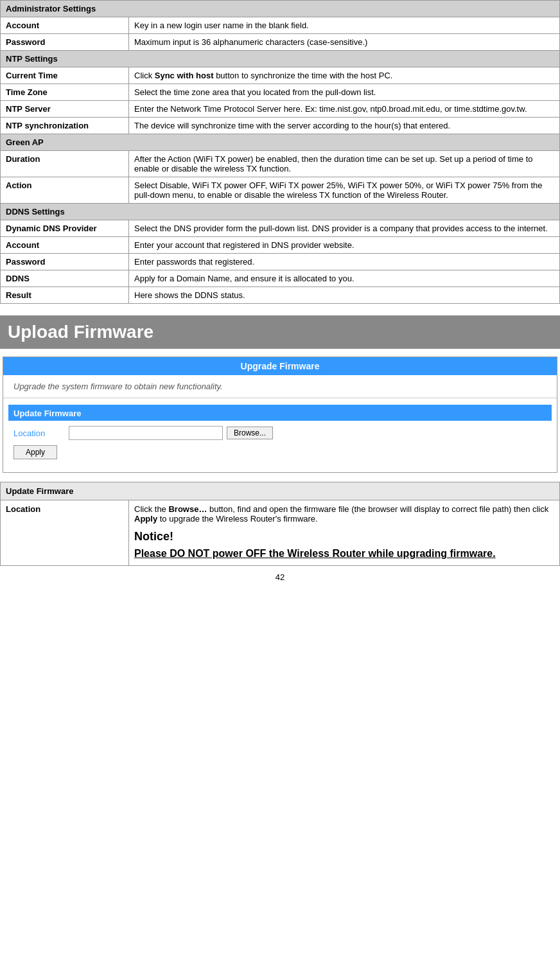 The image size is (560, 961). I want to click on current-time-desc: Click Sync with host button to synchroni…, so click(344, 76).